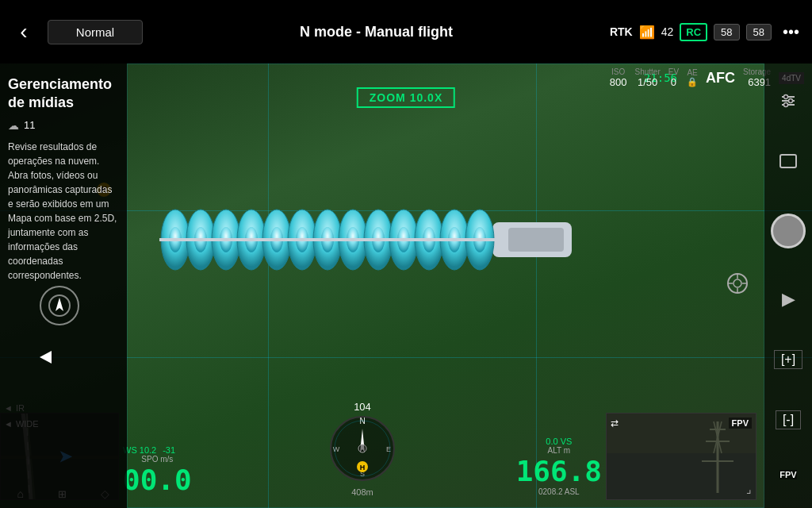  What do you see at coordinates (788, 286) in the screenshot?
I see `right-sidebar: ▶ [+] [-] FPV` at bounding box center [788, 286].